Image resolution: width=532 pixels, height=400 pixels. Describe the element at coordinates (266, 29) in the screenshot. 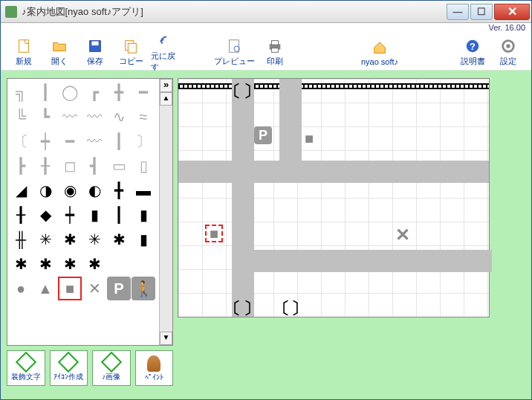

I see `version-label: Ver. 16.00` at that location.